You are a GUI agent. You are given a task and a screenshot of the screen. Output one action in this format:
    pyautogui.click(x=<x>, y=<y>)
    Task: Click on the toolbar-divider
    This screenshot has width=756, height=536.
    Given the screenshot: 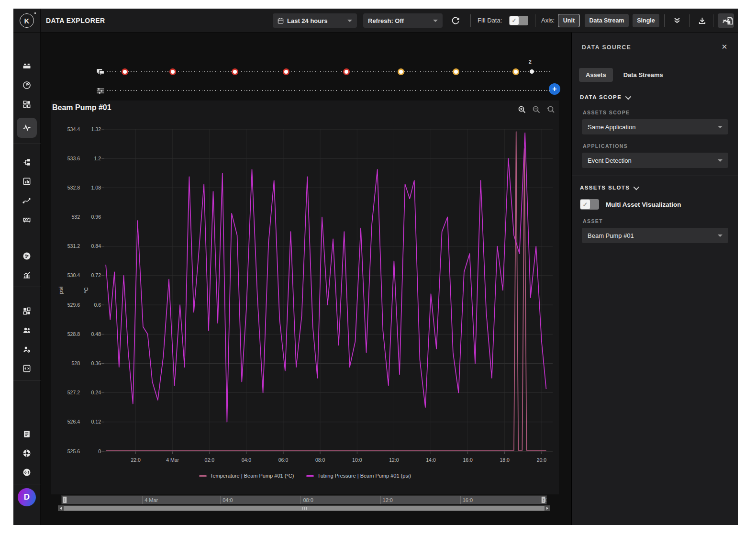 What is the action you would take?
    pyautogui.click(x=689, y=21)
    